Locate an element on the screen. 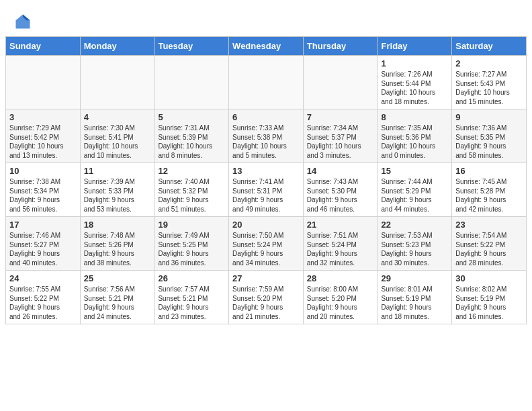 Image resolution: width=532 pixels, height=411 pixels. day-info: Sunrise: 7:26 AM Sunset: 5:44 PM Dayligh… is located at coordinates (415, 88).